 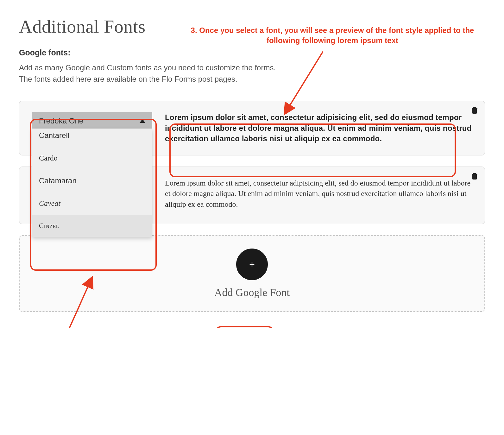 What do you see at coordinates (92, 226) in the screenshot?
I see `dropdown-option-cinzel: Cinzel` at bounding box center [92, 226].